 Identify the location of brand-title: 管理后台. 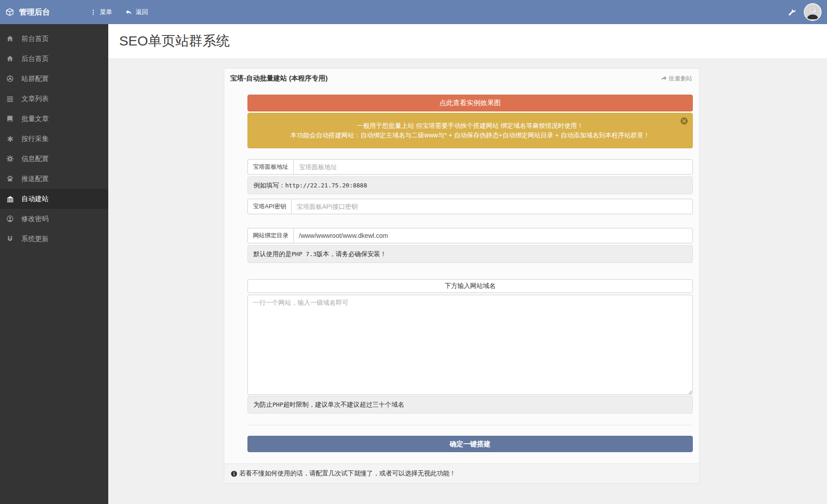
(35, 12).